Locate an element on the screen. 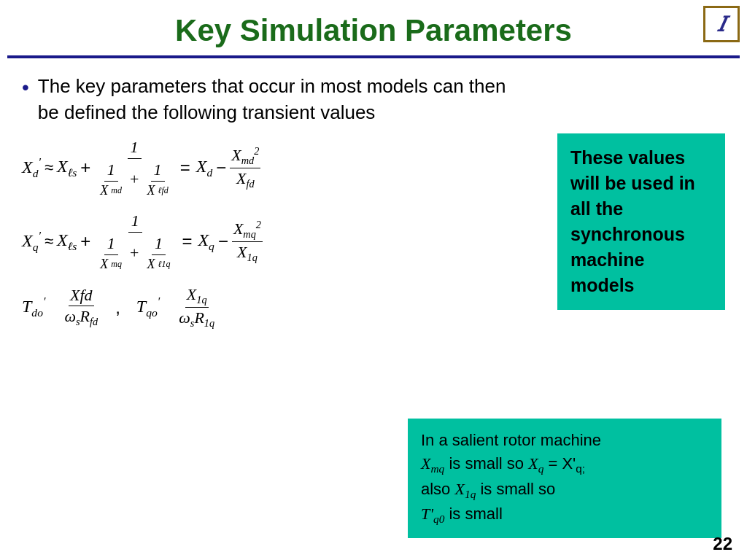 The width and height of the screenshot is (747, 560). eq1-Xd-prime: Xd′ is located at coordinates (31, 168).